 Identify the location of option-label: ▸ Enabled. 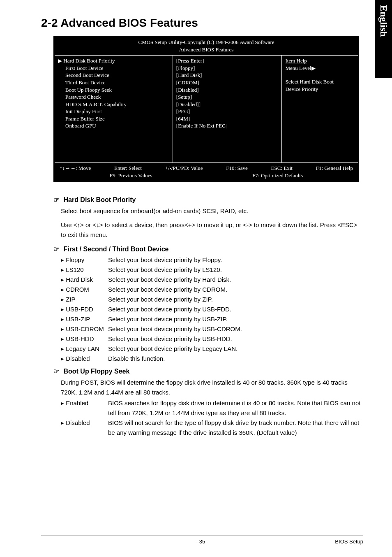
(85, 408).